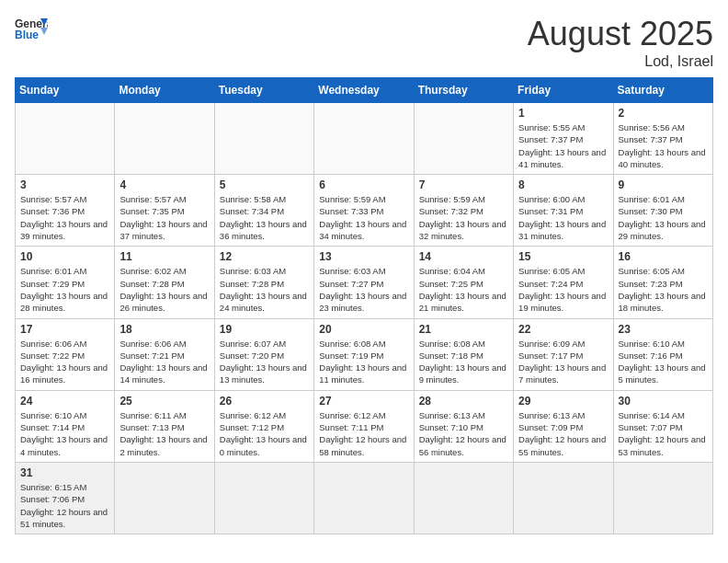  I want to click on day-info: Sunrise: 6:07 AM Sunset: 7:20 PM Dayligh…, so click(265, 362).